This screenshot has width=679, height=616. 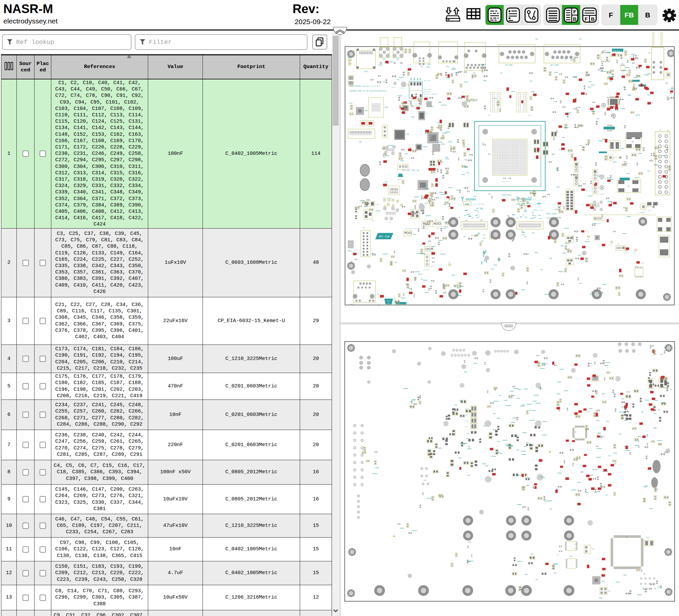 What do you see at coordinates (402, 88) in the screenshot?
I see `svg-text: TP14` at bounding box center [402, 88].